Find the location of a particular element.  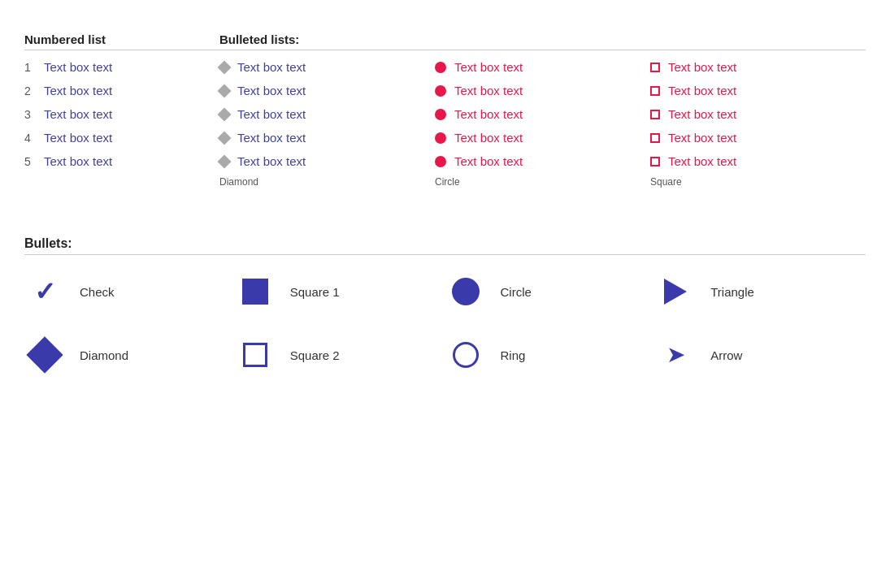

diamond-list: Text box text Text box text Text box tex… is located at coordinates (327, 114).